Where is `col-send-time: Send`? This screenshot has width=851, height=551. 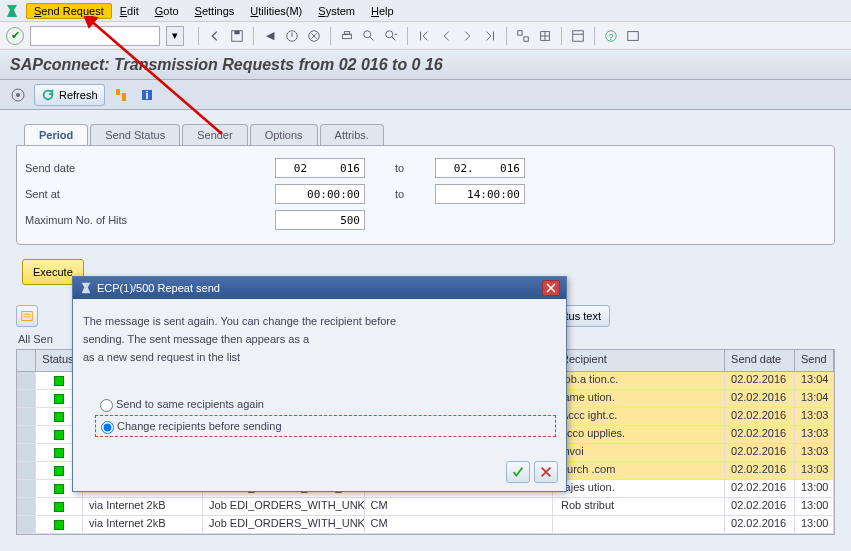 col-send-time: Send is located at coordinates (814, 360).